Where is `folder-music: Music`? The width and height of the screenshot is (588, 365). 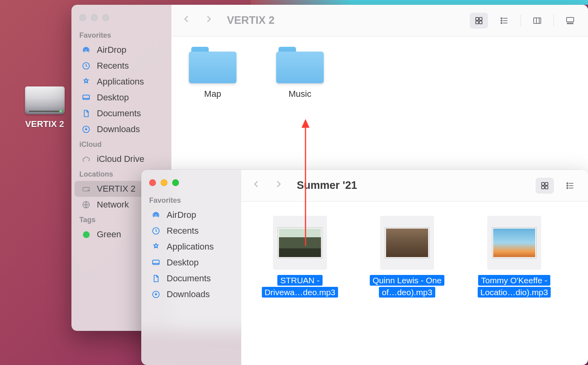
folder-music: Music is located at coordinates (300, 73).